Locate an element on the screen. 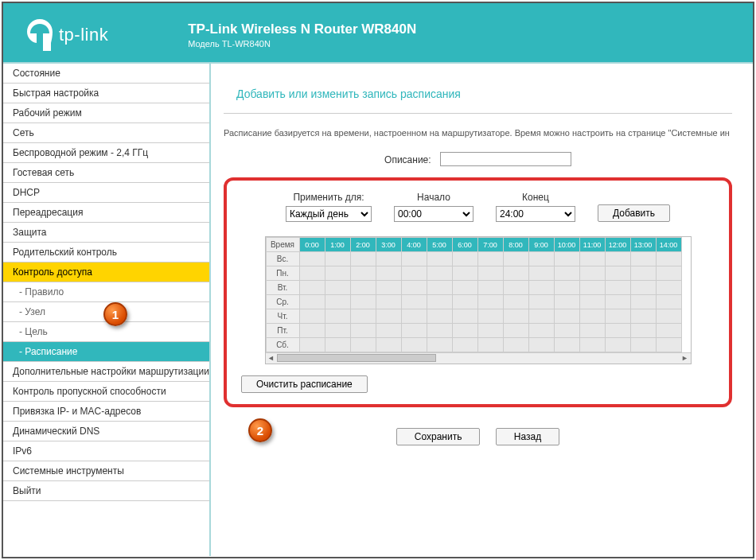 This screenshot has height=560, width=756. start-select: 00:00 is located at coordinates (434, 214).